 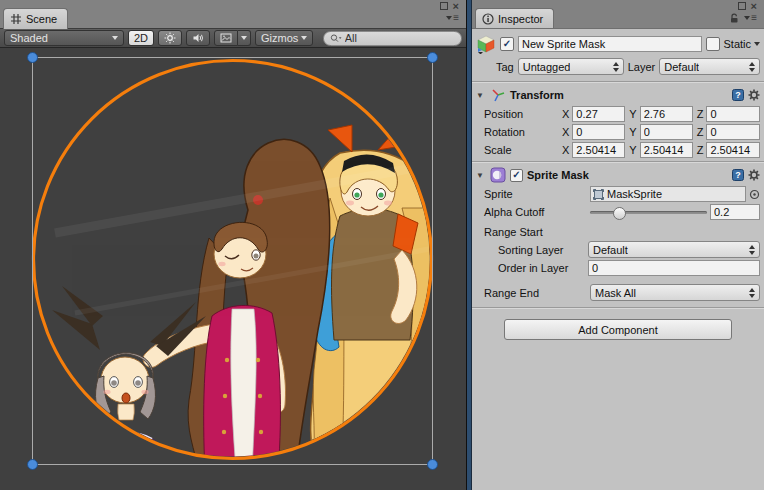 I want to click on scene-window-controls: × ≡, so click(x=446, y=12).